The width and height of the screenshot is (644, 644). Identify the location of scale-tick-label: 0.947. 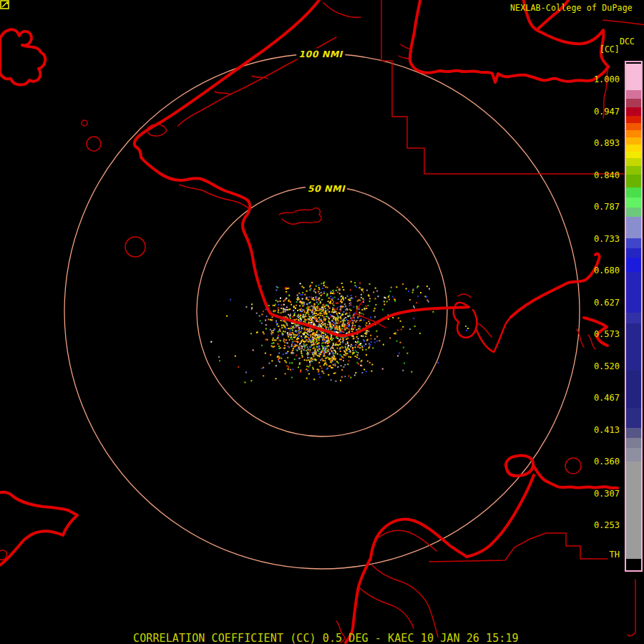
(592, 112).